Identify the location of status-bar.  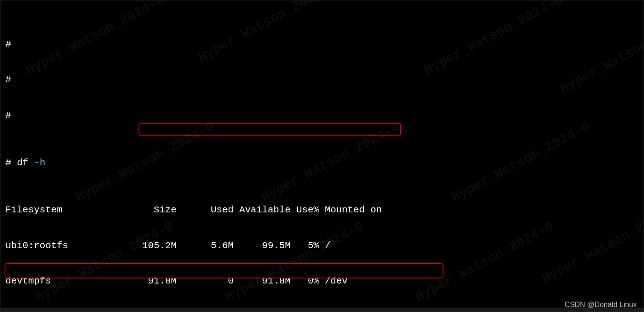
(322, 310).